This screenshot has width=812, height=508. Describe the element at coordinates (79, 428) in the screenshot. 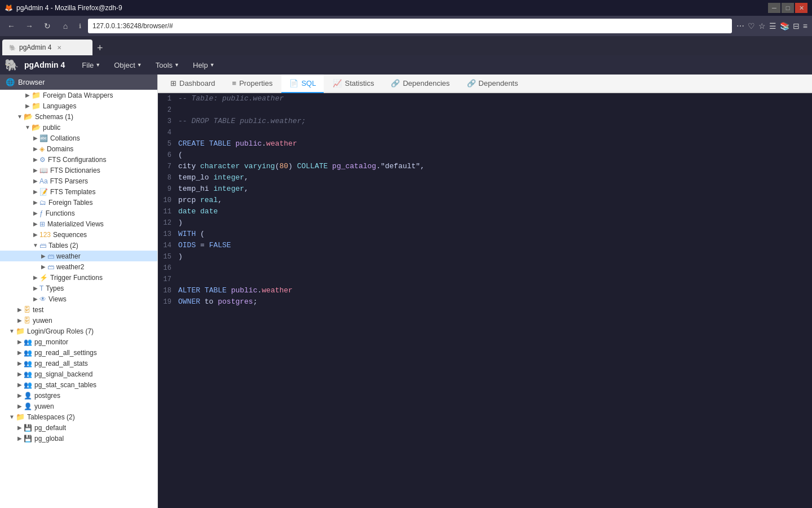

I see `sidebar-item-pg_default: ▶ 💾 pg_default` at that location.